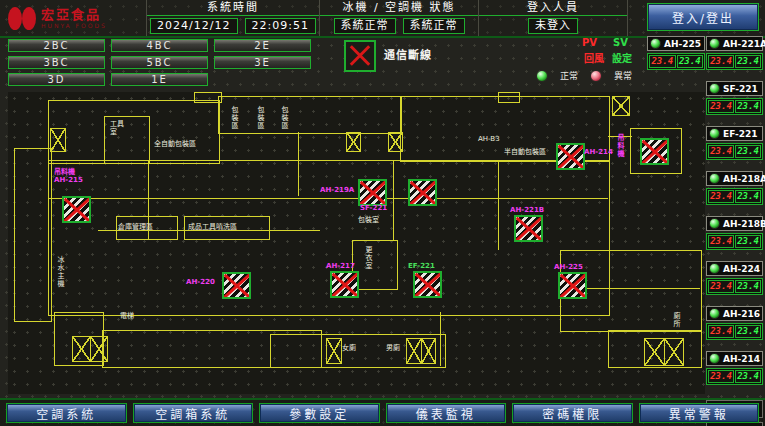 This screenshot has height=426, width=765. I want to click on room-label: 半自動包裝區, so click(525, 152).